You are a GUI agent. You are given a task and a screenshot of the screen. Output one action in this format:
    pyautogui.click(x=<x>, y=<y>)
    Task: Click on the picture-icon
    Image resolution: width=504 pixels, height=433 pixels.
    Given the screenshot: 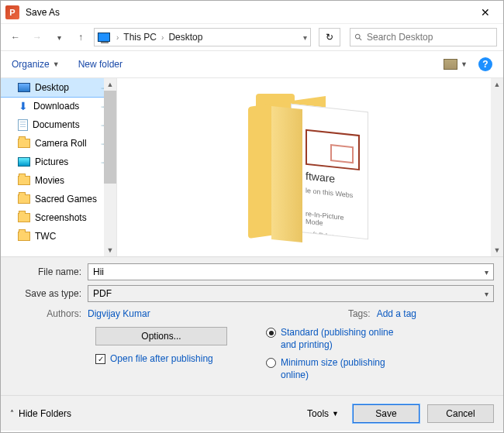 What is the action you would take?
    pyautogui.click(x=24, y=162)
    